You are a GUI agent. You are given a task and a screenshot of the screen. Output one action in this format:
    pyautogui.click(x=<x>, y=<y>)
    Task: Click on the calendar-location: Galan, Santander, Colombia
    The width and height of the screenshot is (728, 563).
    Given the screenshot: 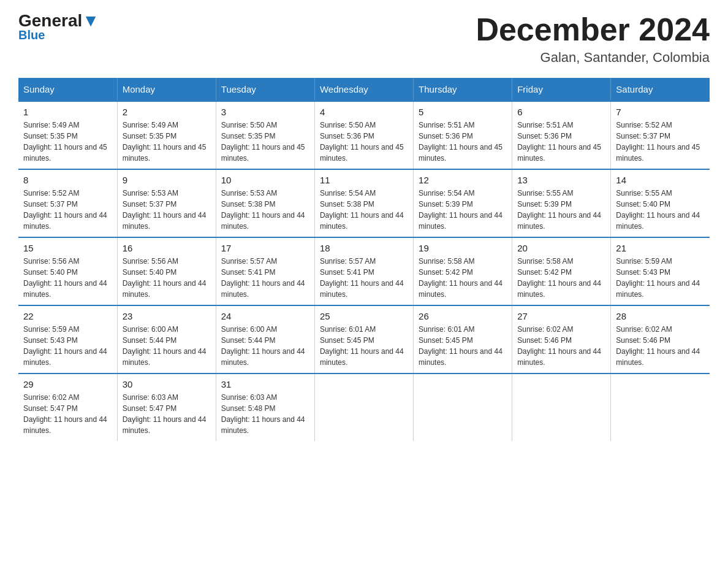 What is the action you would take?
    pyautogui.click(x=593, y=58)
    